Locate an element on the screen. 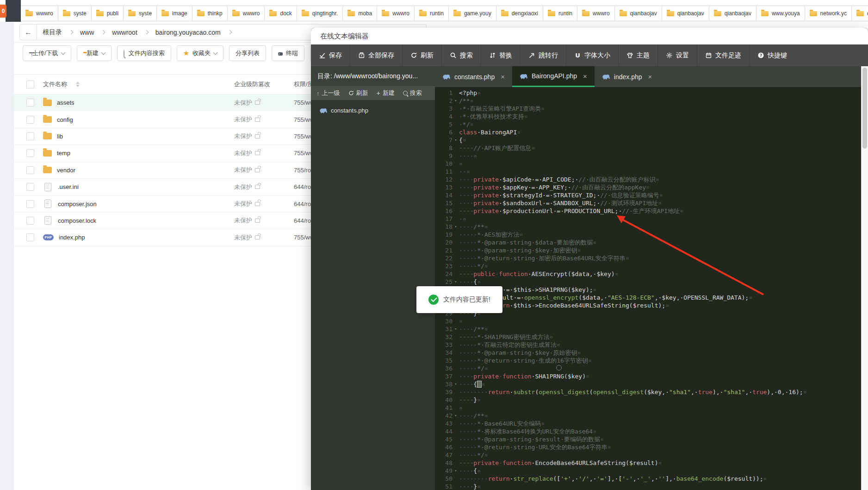 The width and height of the screenshot is (868, 490). scrollbar-thumb is located at coordinates (865, 108).